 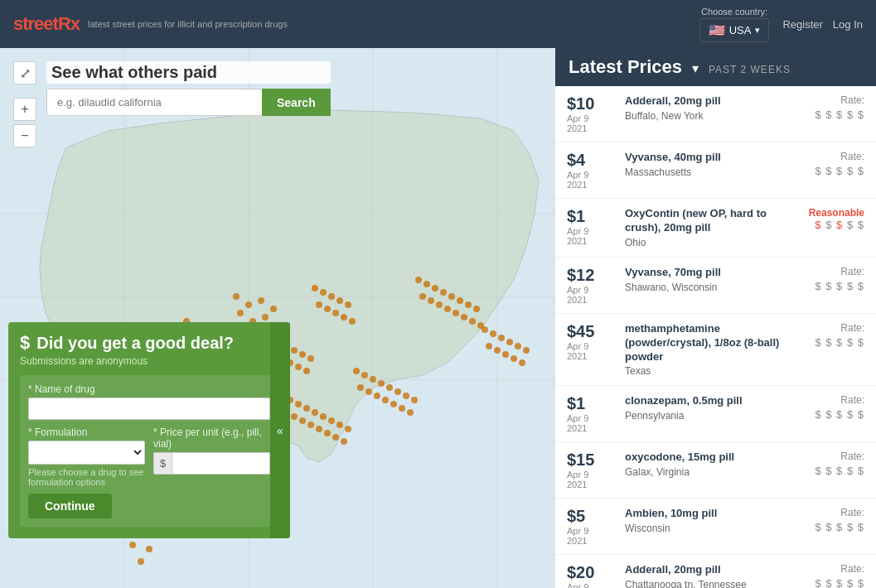 What do you see at coordinates (716, 414) in the screenshot?
I see `price-list-item: $1 Apr 92021 clonazepam, 0.5mg pill Penn…` at bounding box center [716, 414].